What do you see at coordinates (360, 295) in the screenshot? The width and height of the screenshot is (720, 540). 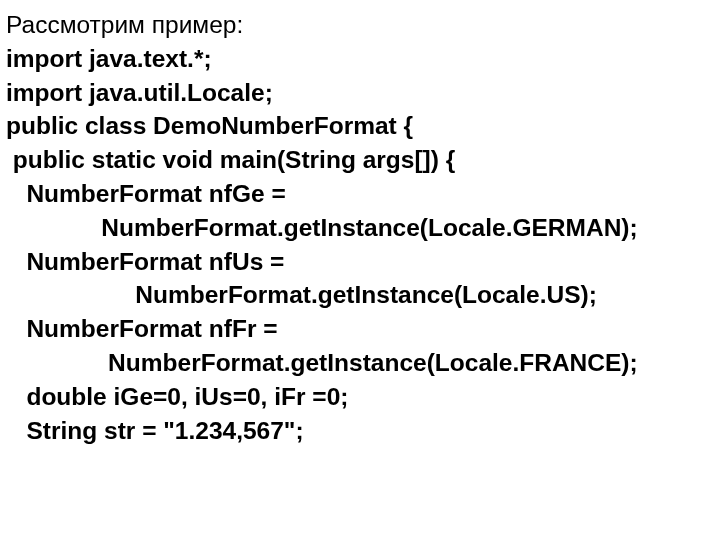 I see `code-line: NumberFormat.getInstance(Locale.US);` at bounding box center [360, 295].